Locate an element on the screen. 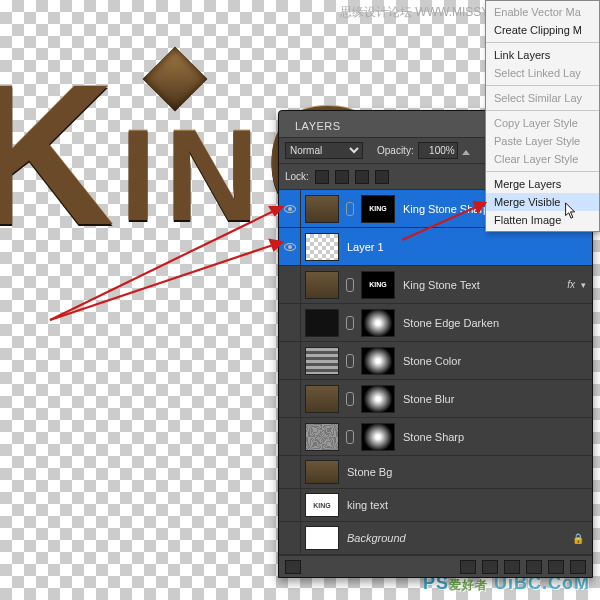 The width and height of the screenshot is (600, 600). ctx-paste-layer-style: Paste Layer Style is located at coordinates (542, 141).